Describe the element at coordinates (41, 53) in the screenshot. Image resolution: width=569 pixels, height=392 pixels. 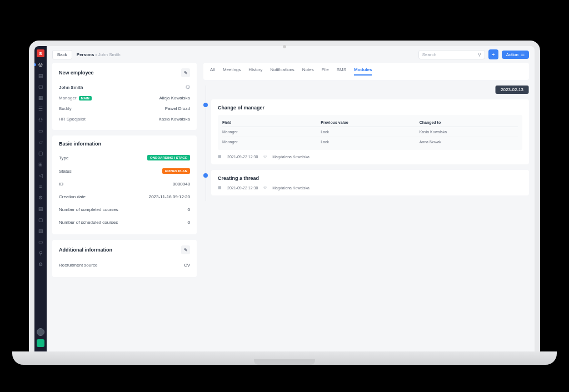
I see `app-logo: S` at that location.